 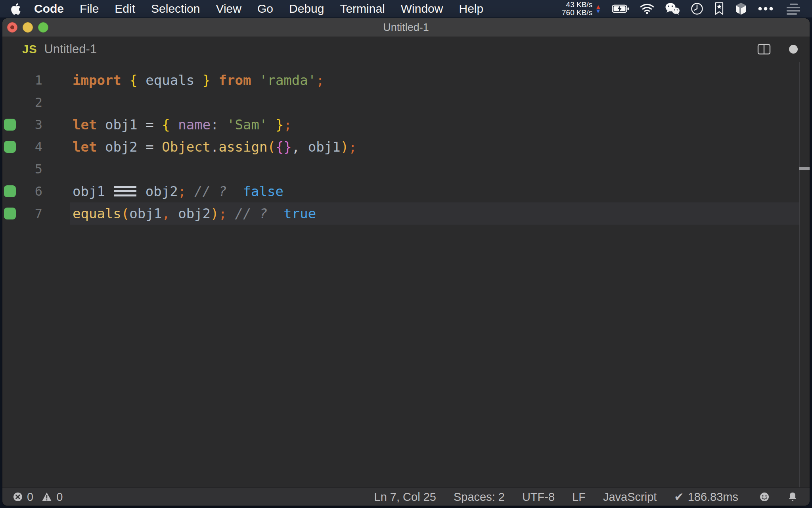 What do you see at coordinates (471, 9) in the screenshot?
I see `menu-item-help: Help` at bounding box center [471, 9].